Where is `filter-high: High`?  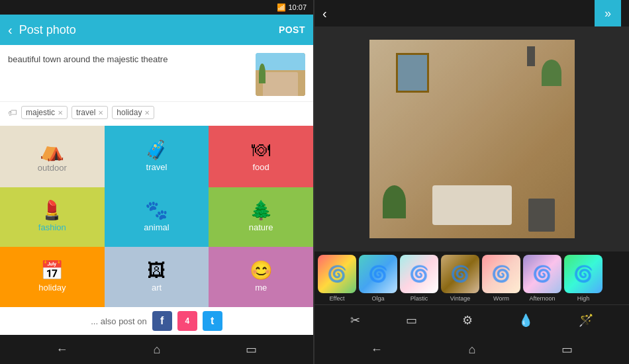 filter-high: High is located at coordinates (583, 278).